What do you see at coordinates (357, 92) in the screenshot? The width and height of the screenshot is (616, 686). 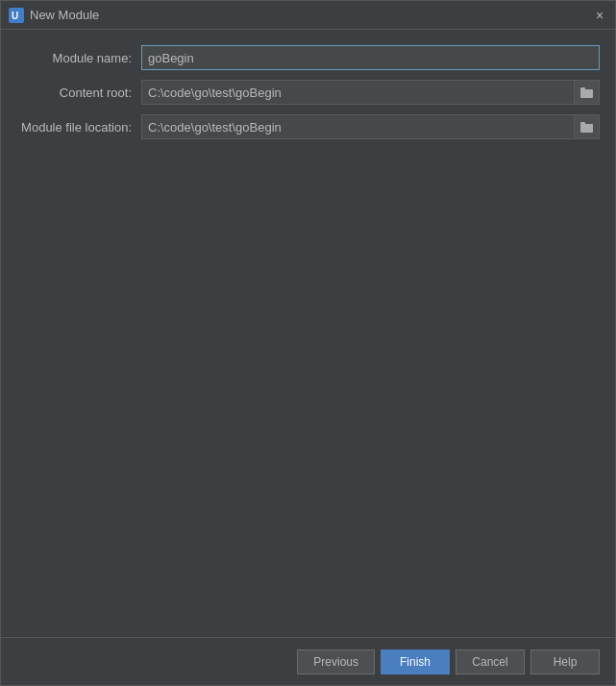 I see `content-root-input` at bounding box center [357, 92].